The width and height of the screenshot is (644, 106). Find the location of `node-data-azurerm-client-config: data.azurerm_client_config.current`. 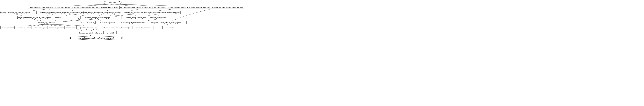

node-data-azurerm-client-config: data.azurerm_client_config.current is located at coordinates (91, 33).